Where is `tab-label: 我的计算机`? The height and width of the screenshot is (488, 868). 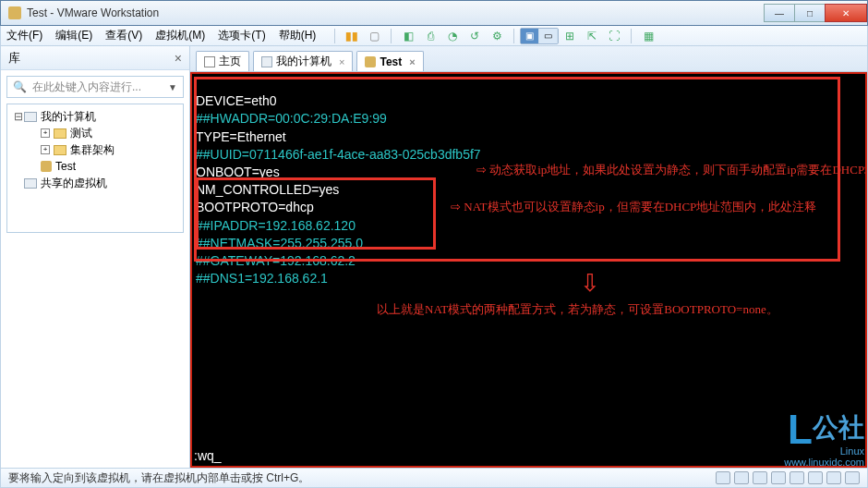 tab-label: 我的计算机 is located at coordinates (304, 61).